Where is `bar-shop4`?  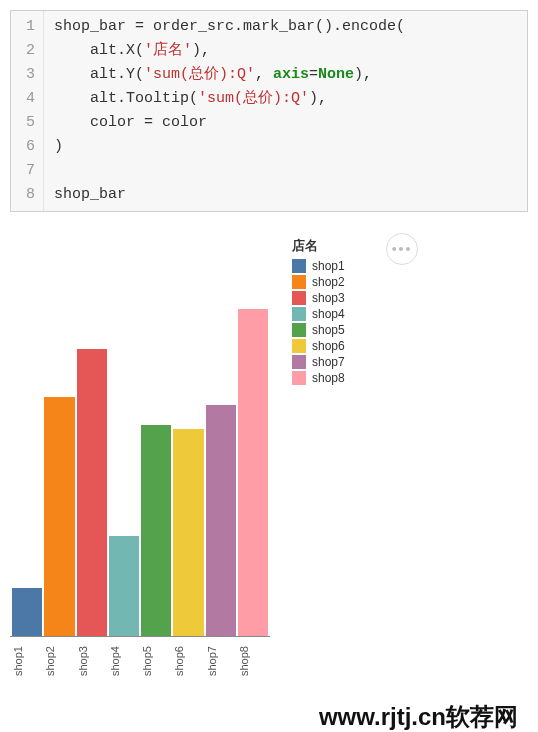
bar-shop4 is located at coordinates (124, 586).